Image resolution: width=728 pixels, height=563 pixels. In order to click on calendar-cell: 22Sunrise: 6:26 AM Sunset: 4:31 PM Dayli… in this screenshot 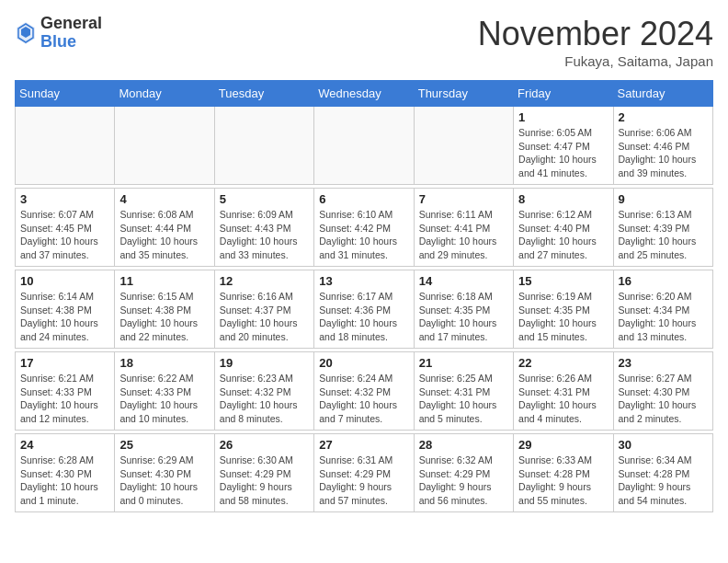, I will do `click(563, 392)`.